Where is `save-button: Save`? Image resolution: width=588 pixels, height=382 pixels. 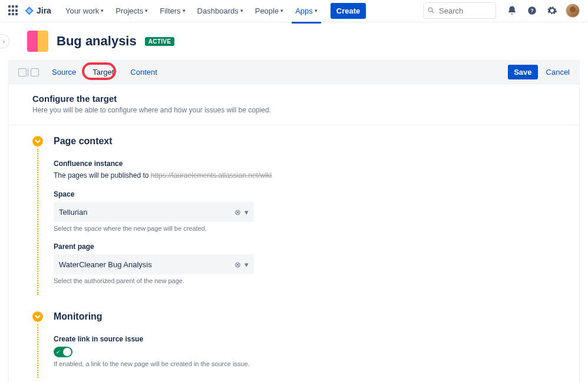 save-button: Save is located at coordinates (523, 72).